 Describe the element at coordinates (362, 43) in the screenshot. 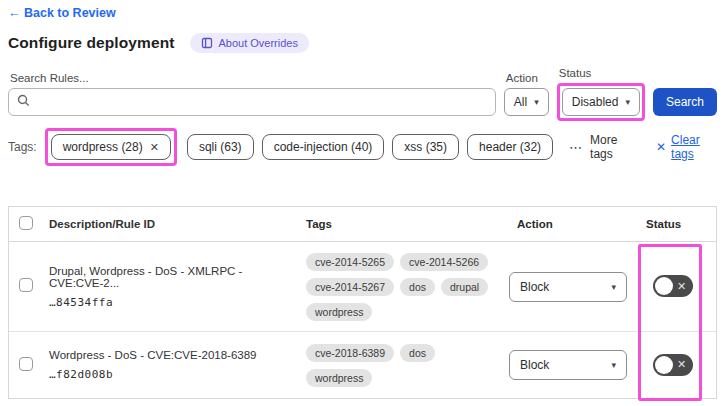

I see `title-row: Configure deployment About Overrides` at that location.